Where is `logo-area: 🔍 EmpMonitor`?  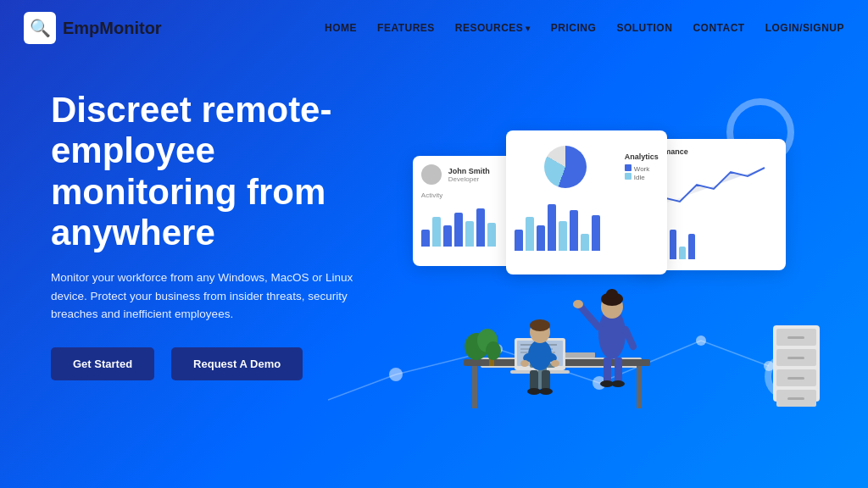 logo-area: 🔍 EmpMonitor is located at coordinates (93, 28).